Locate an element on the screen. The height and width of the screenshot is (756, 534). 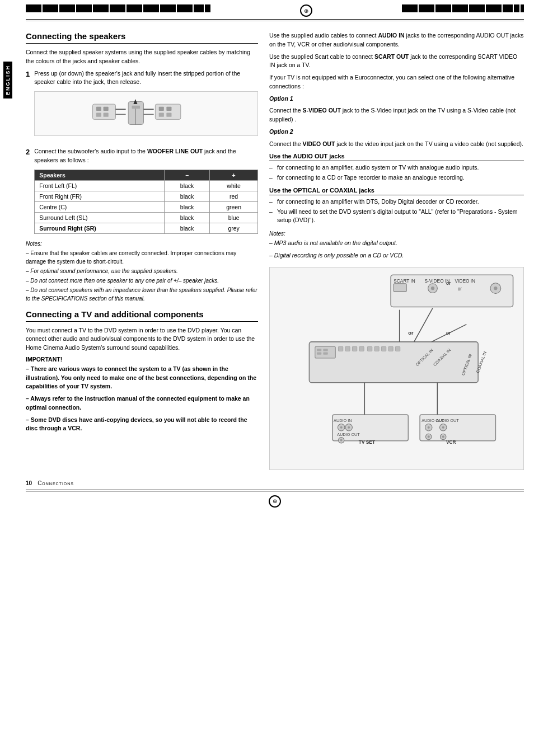
optical-notes-title: Notes: is located at coordinates (396, 234).